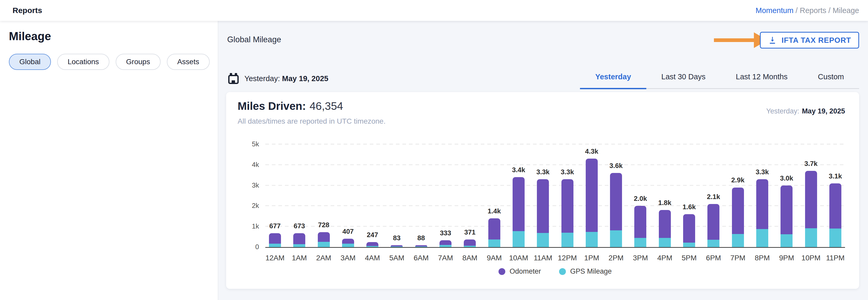  Describe the element at coordinates (592, 203) in the screenshot. I see `bar-1pm: 4.3k1PM` at that location.